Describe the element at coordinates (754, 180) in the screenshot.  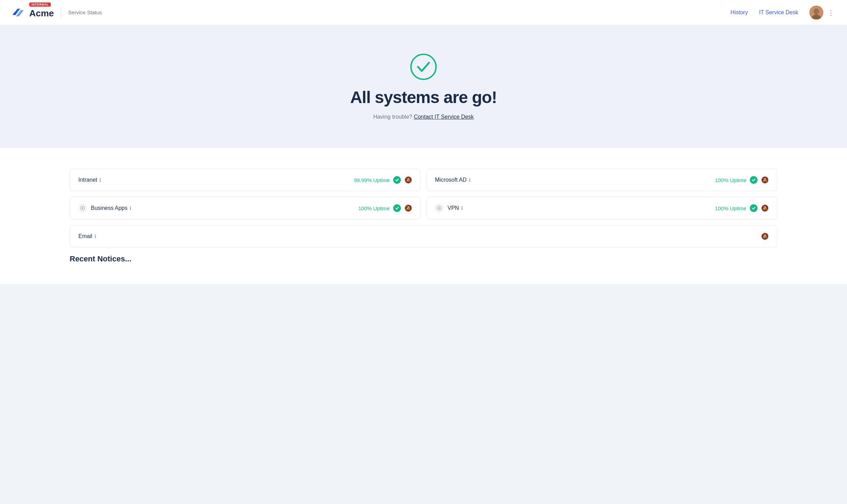
I see `check-badge-microsoft-ad` at that location.